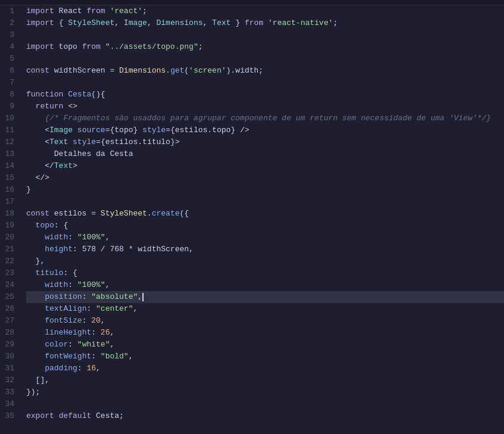  I want to click on token-str: "../assets/topo.png", so click(152, 46).